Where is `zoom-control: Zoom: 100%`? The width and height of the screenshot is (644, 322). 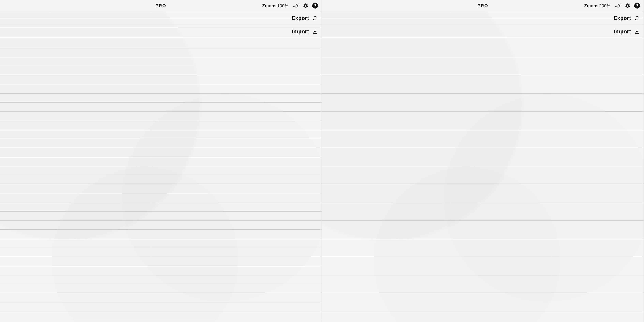
zoom-control: Zoom: 100% is located at coordinates (275, 6).